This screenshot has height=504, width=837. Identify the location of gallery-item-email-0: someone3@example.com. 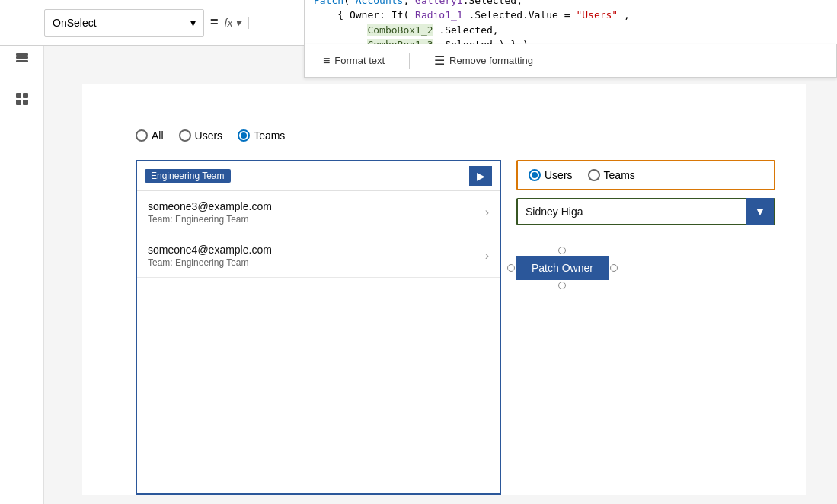
(210, 206).